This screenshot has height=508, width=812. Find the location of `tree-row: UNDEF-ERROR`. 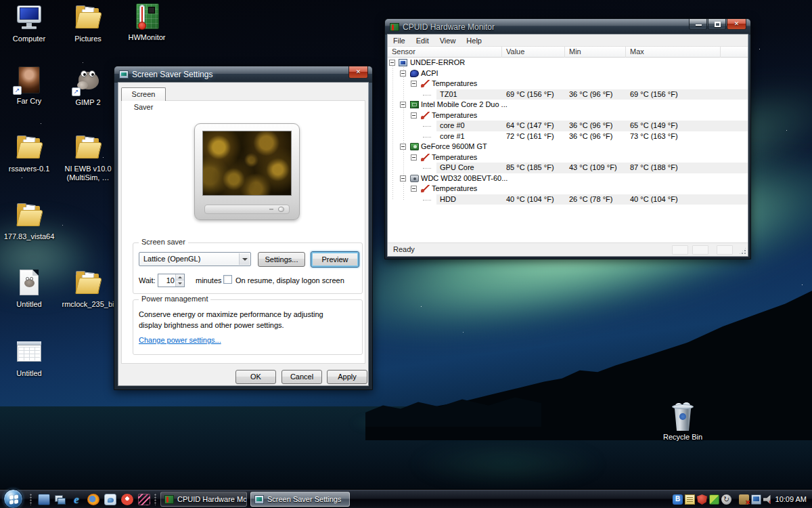

tree-row: UNDEF-ERROR is located at coordinates (568, 63).